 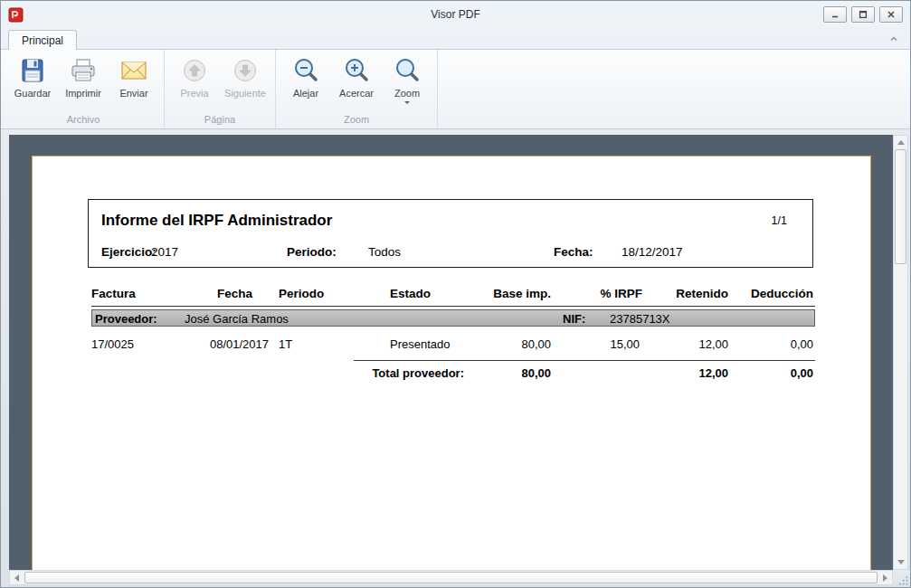 I want to click on pagina-buttons: Previa Siguiente, so click(x=220, y=83).